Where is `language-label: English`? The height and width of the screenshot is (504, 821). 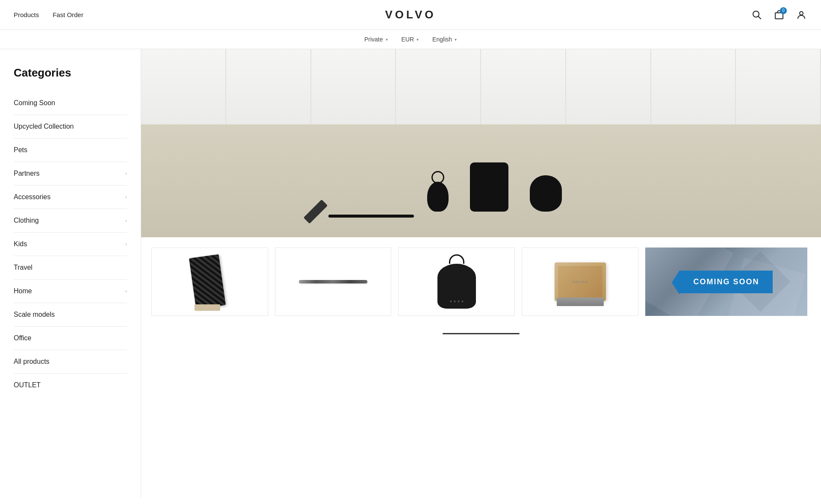 language-label: English is located at coordinates (442, 39).